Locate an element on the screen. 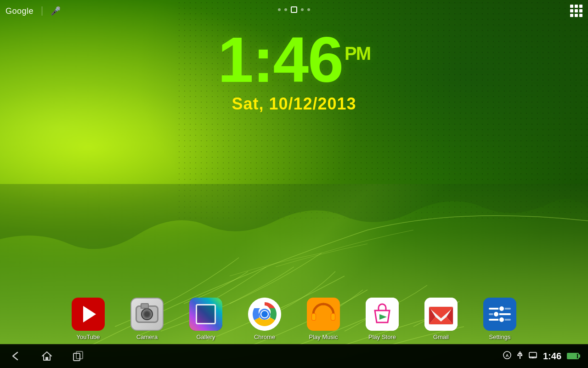  playmusic-icon is located at coordinates (323, 314).